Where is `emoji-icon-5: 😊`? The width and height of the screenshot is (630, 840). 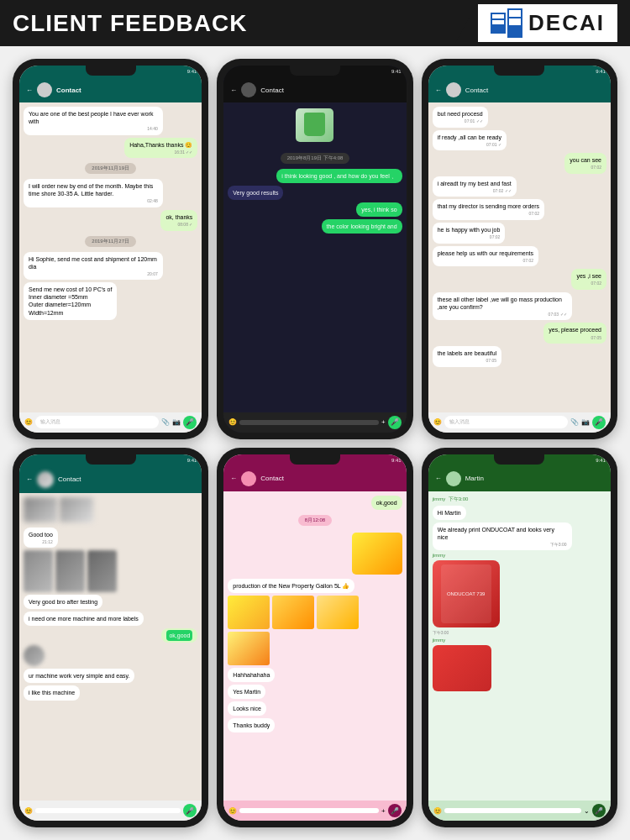 emoji-icon-5: 😊 is located at coordinates (233, 811).